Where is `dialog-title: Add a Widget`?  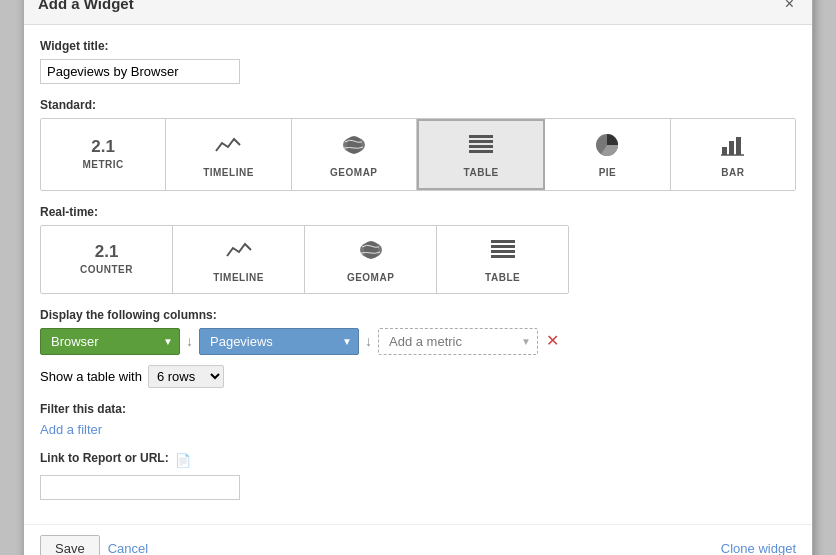 dialog-title: Add a Widget is located at coordinates (86, 6).